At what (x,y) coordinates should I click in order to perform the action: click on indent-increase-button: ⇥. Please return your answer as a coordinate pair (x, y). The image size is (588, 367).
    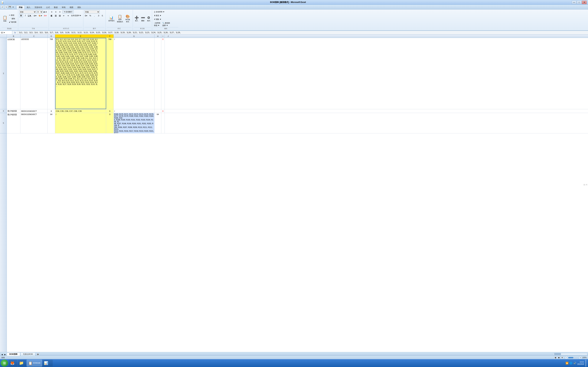
    Looking at the image, I should click on (68, 16).